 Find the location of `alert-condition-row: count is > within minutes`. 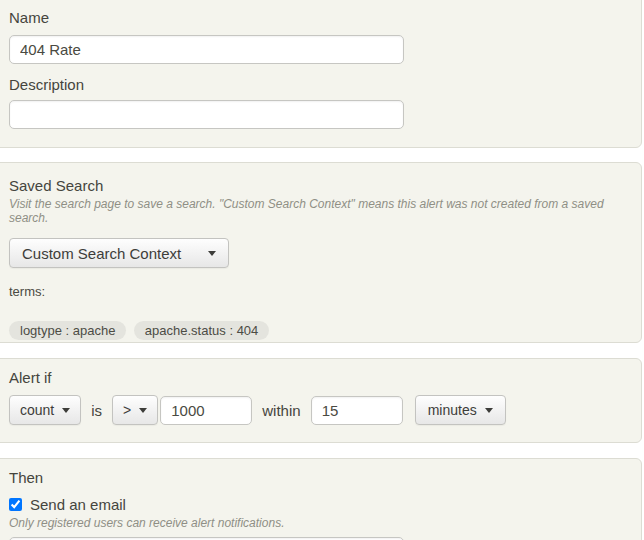

alert-condition-row: count is > within minutes is located at coordinates (325, 410).